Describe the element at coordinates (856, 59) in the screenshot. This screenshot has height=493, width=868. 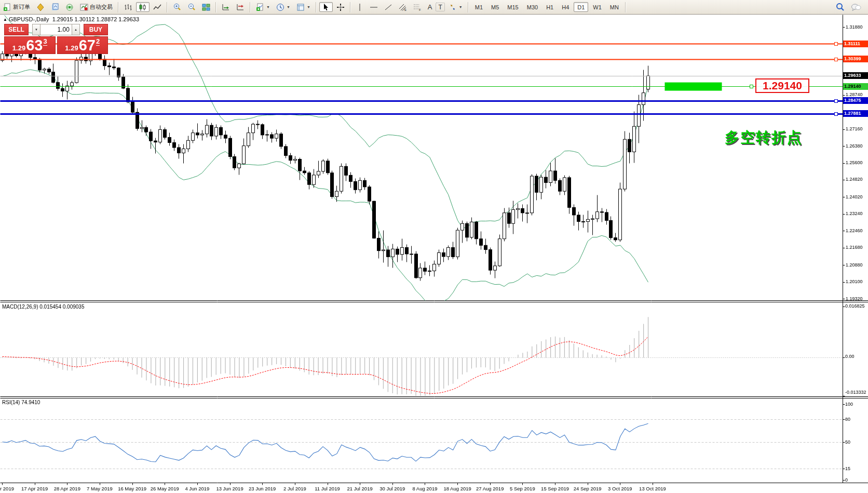
I see `price-line-badge: 1.30399` at that location.